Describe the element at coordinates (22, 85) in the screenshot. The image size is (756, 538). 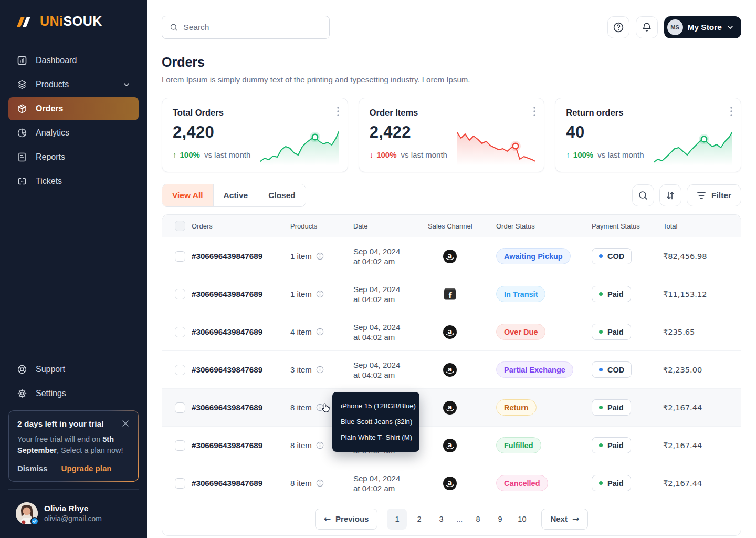
I see `layers-icon` at that location.